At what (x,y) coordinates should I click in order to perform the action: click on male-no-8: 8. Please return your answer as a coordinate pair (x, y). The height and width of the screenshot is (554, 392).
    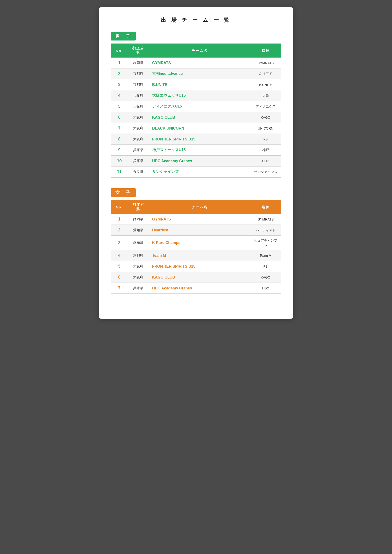
    Looking at the image, I should click on (119, 139).